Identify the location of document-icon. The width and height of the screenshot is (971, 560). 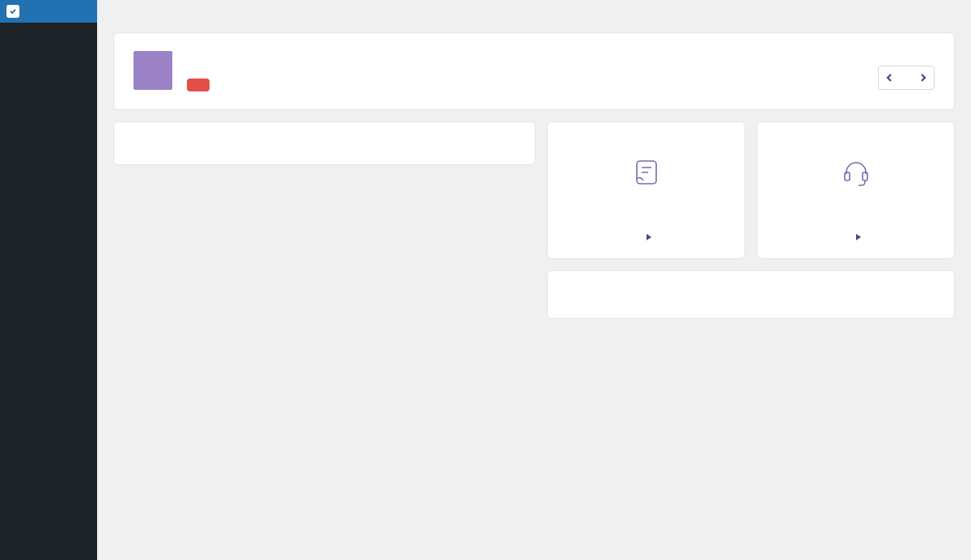
(647, 172).